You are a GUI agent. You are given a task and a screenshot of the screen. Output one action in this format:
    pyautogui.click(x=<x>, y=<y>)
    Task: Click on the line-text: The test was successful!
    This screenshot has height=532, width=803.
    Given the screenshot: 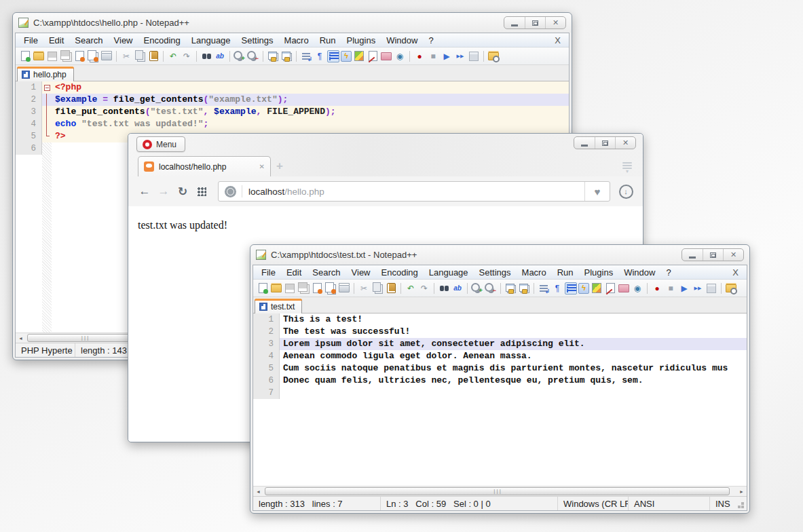 What is the action you would take?
    pyautogui.click(x=513, y=332)
    